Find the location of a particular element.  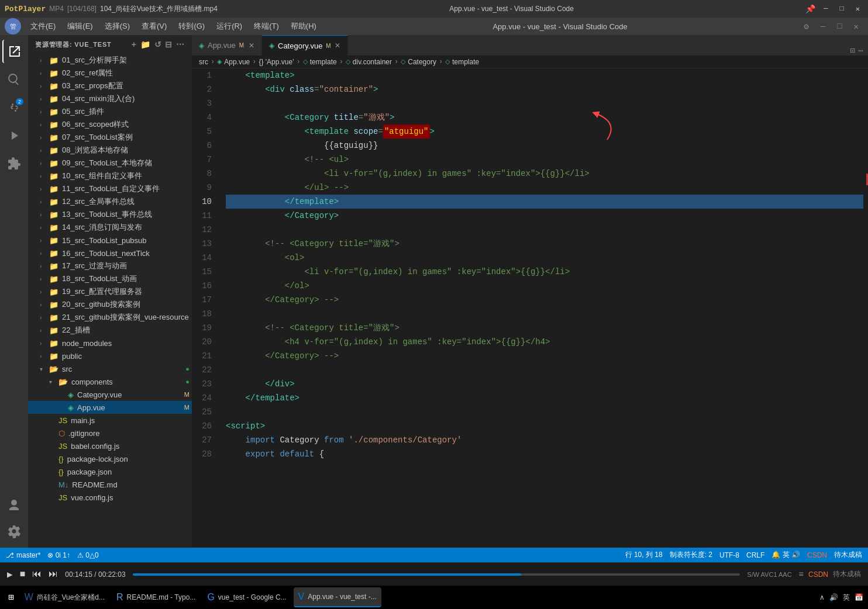

tree-item-02: › 📁 02_src_ref属性 is located at coordinates (110, 73).